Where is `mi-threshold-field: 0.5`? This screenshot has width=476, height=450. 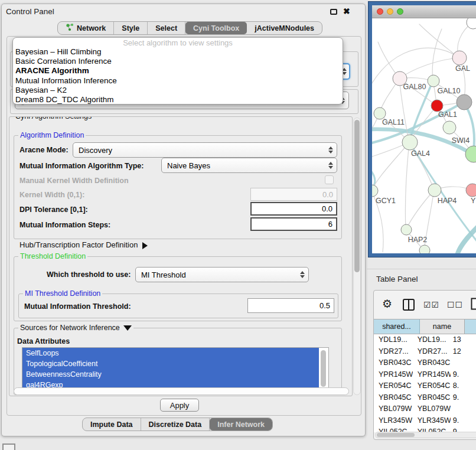 mi-threshold-field: 0.5 is located at coordinates (291, 306).